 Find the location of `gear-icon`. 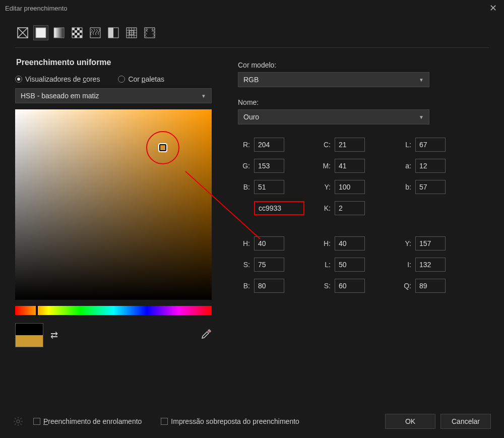

gear-icon is located at coordinates (18, 421).